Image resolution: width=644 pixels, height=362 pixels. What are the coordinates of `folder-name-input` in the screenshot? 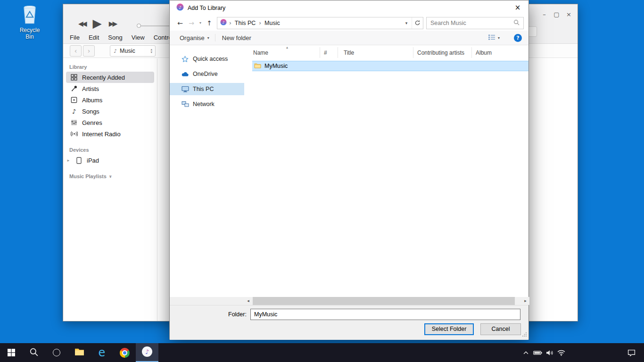 It's located at (386, 314).